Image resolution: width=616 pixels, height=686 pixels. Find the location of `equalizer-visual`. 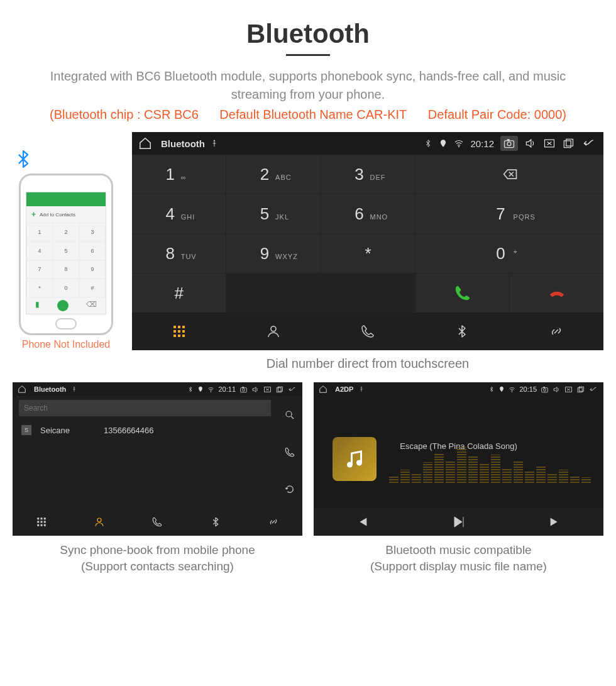

equalizer-visual is located at coordinates (490, 464).